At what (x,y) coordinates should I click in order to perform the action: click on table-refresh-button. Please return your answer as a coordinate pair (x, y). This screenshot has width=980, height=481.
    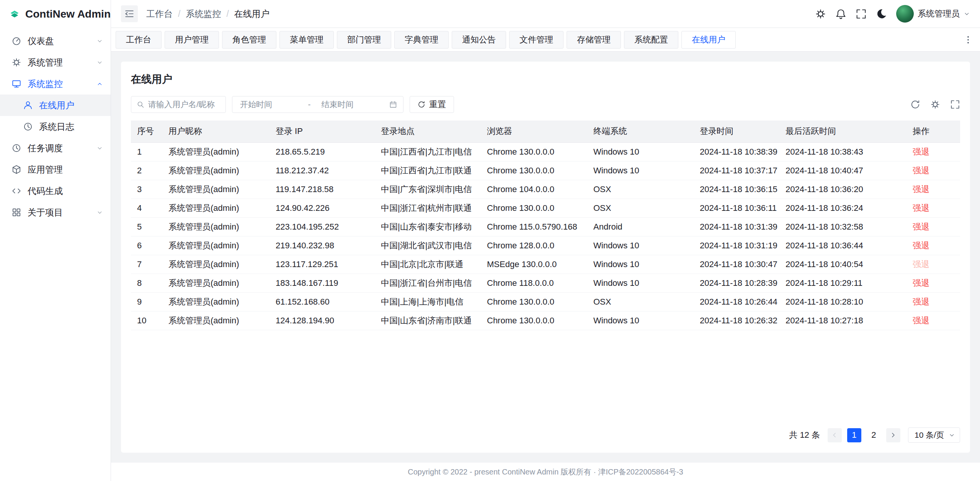
    Looking at the image, I should click on (915, 104).